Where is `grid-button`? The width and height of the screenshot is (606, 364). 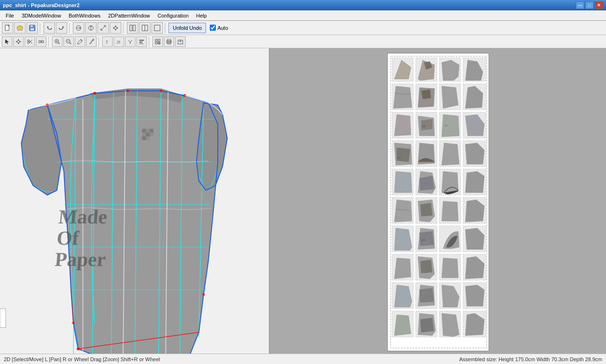
grid-button is located at coordinates (158, 42).